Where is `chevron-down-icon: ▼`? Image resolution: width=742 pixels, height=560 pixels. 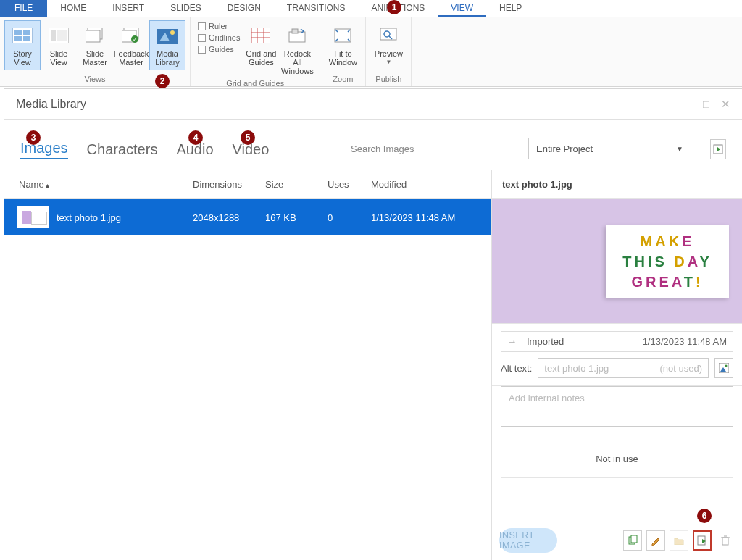
chevron-down-icon: ▼ is located at coordinates (680, 149).